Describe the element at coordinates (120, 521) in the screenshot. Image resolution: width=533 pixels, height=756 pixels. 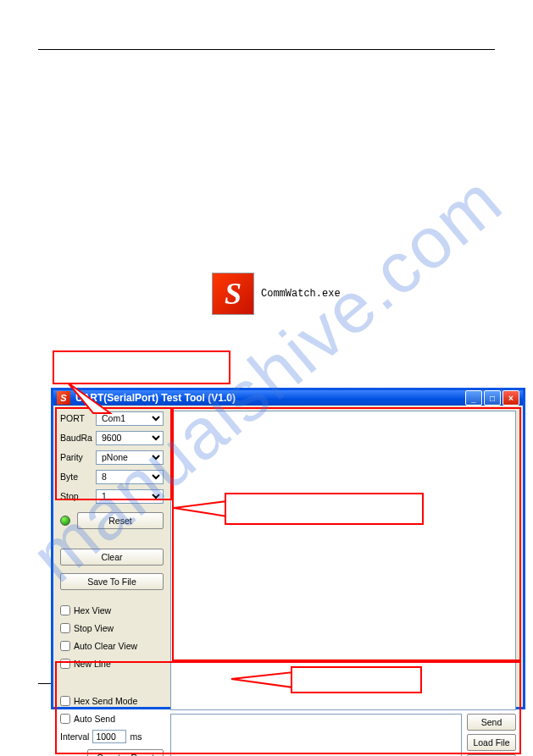
I see `reset-button: Reset` at that location.